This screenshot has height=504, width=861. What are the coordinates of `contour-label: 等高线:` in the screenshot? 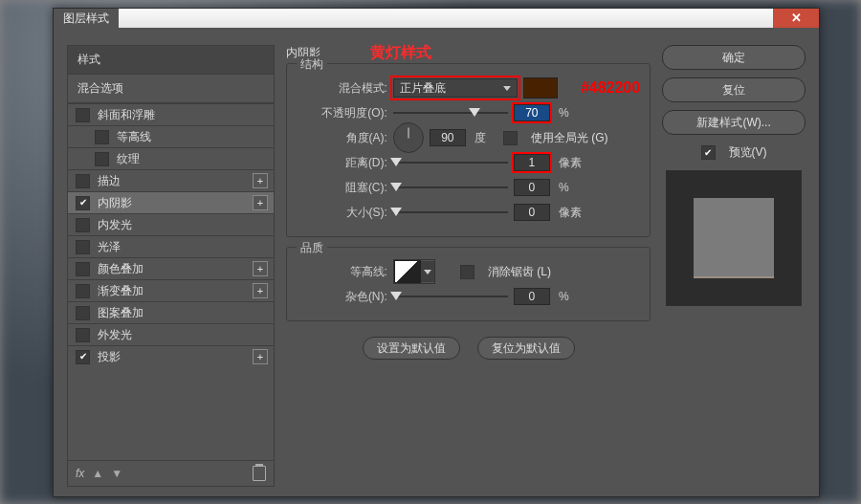 It's located at (342, 272).